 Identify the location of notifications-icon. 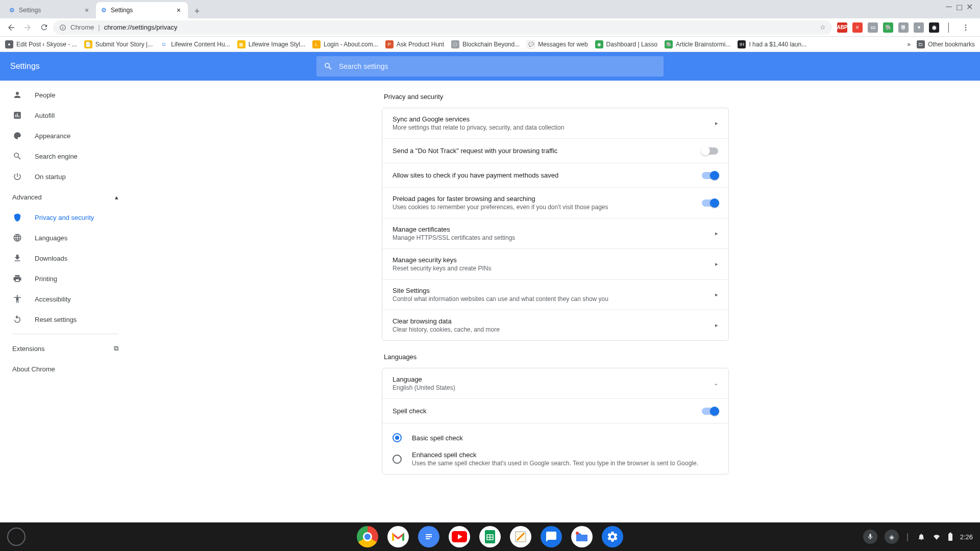
(921, 537).